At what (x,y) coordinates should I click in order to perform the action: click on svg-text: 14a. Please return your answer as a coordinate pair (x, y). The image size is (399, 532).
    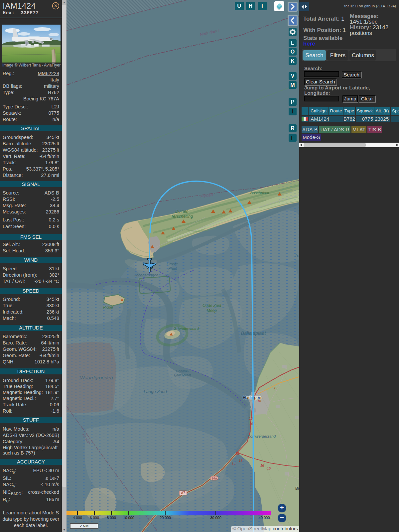
    Looking at the image, I should click on (214, 478).